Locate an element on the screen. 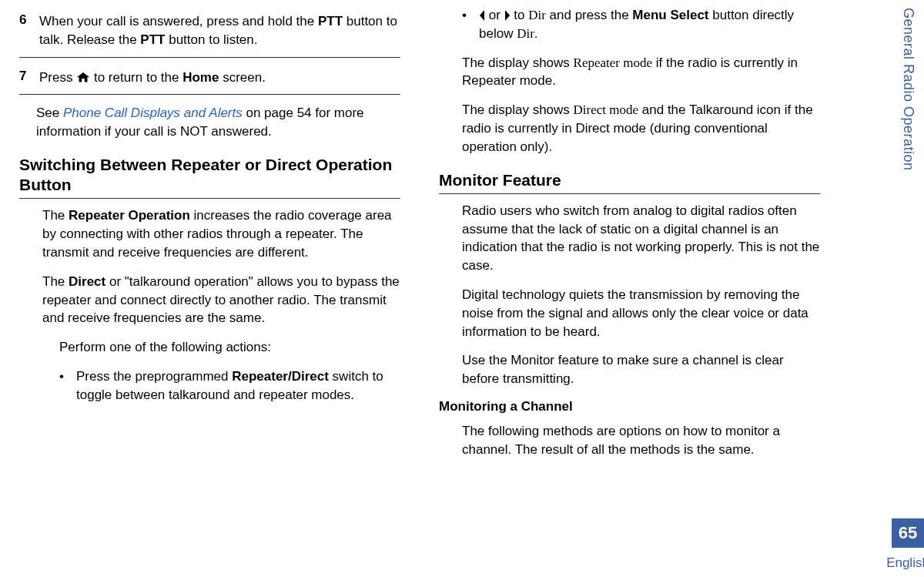 The image size is (924, 577). paragraph: The following methods are options on how… is located at coordinates (641, 441).